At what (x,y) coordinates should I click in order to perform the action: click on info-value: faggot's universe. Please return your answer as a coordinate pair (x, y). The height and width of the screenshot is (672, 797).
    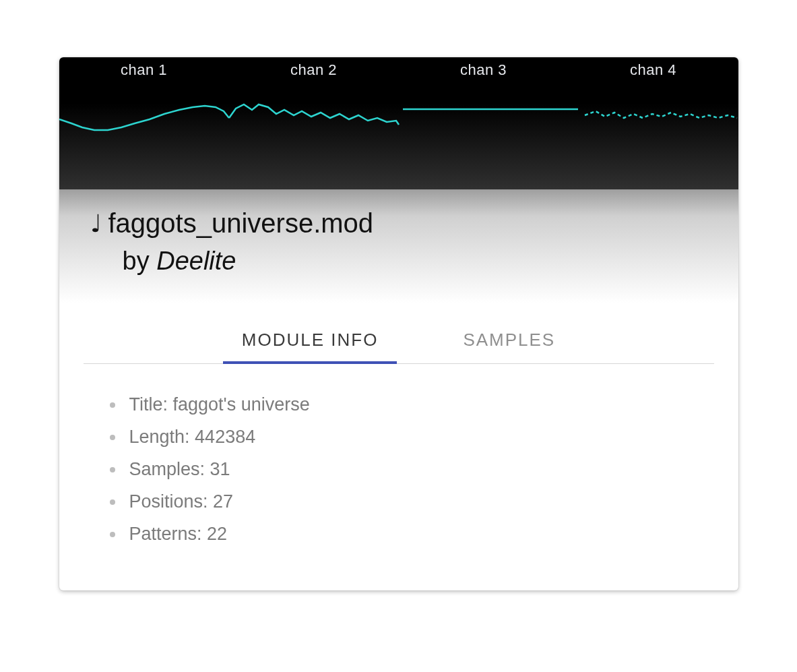
    Looking at the image, I should click on (241, 404).